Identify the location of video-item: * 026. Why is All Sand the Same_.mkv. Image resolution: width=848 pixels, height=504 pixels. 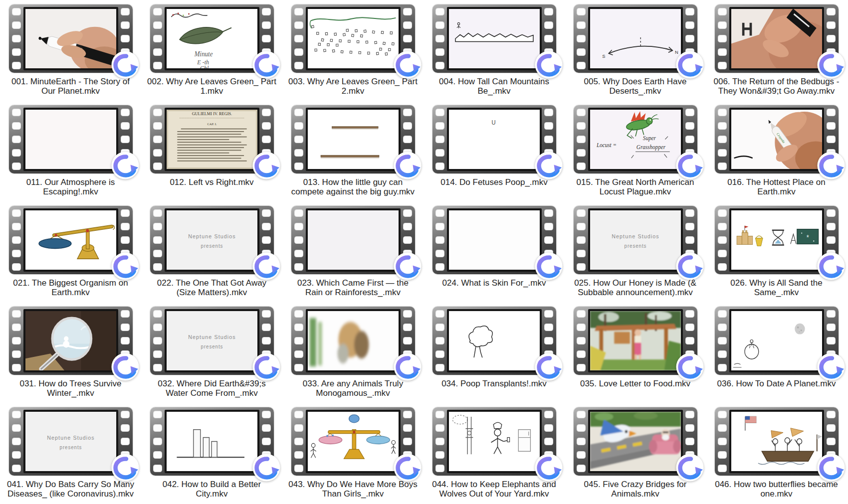
(776, 252).